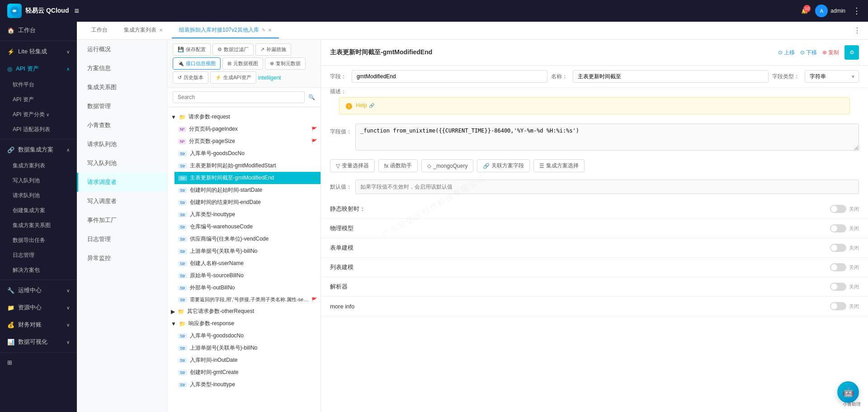 Image resolution: width=868 pixels, height=412 pixels. I want to click on save-config-button: 💾 保存配置, so click(192, 50).